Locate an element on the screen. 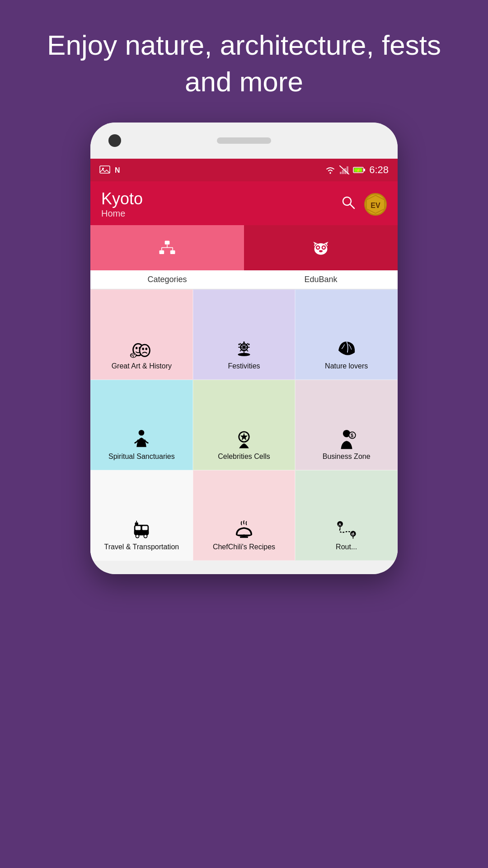 The width and height of the screenshot is (488, 868). routes-label: Rout... is located at coordinates (346, 547).